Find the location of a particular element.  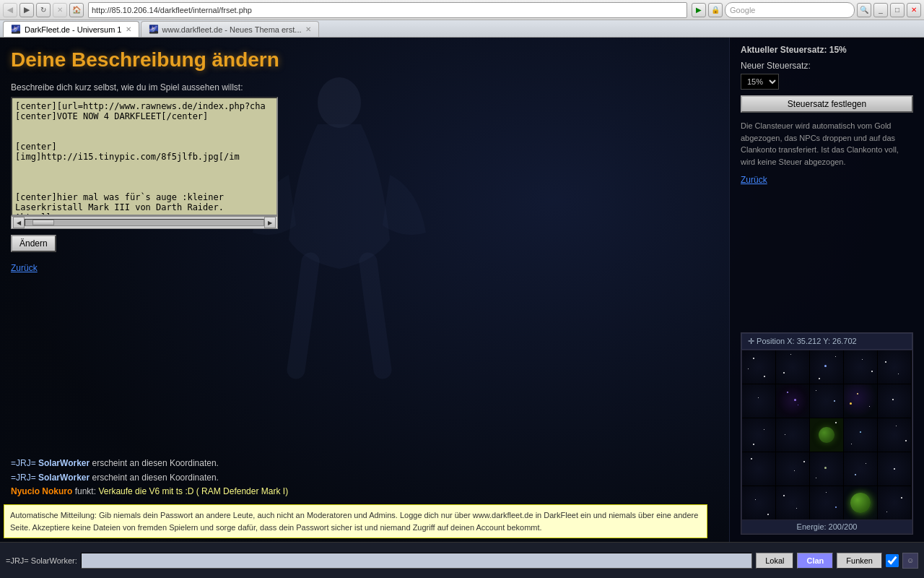

lokal-button: Lokal is located at coordinates (775, 561).